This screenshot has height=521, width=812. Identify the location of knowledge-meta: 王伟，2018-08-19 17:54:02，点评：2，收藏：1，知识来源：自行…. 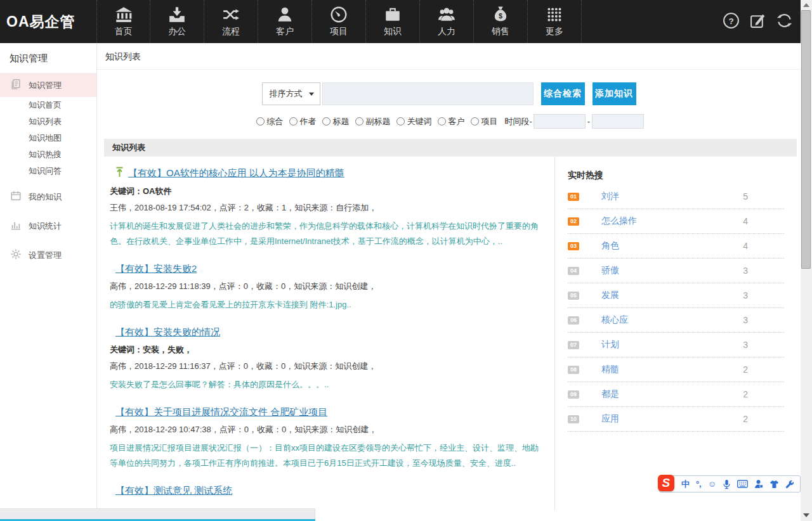
(326, 208).